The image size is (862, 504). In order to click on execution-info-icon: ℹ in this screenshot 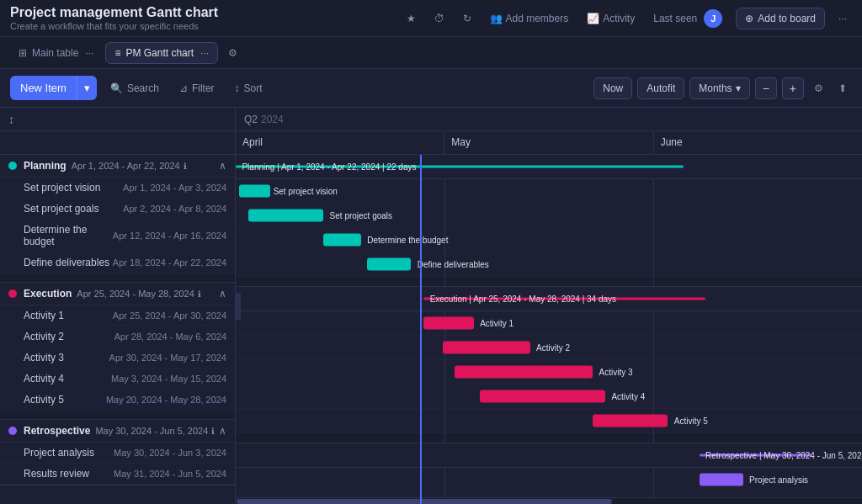, I will do `click(200, 294)`.